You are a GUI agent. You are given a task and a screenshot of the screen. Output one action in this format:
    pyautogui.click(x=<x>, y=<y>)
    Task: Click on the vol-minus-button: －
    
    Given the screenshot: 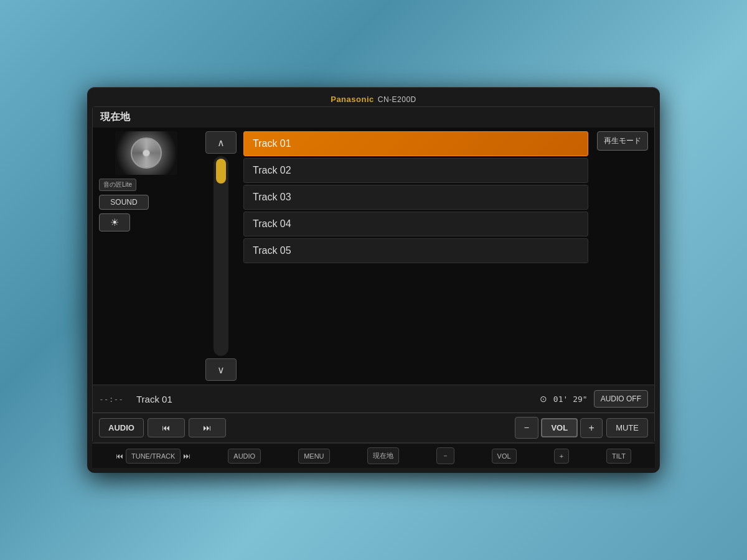 What is the action you would take?
    pyautogui.click(x=527, y=428)
    